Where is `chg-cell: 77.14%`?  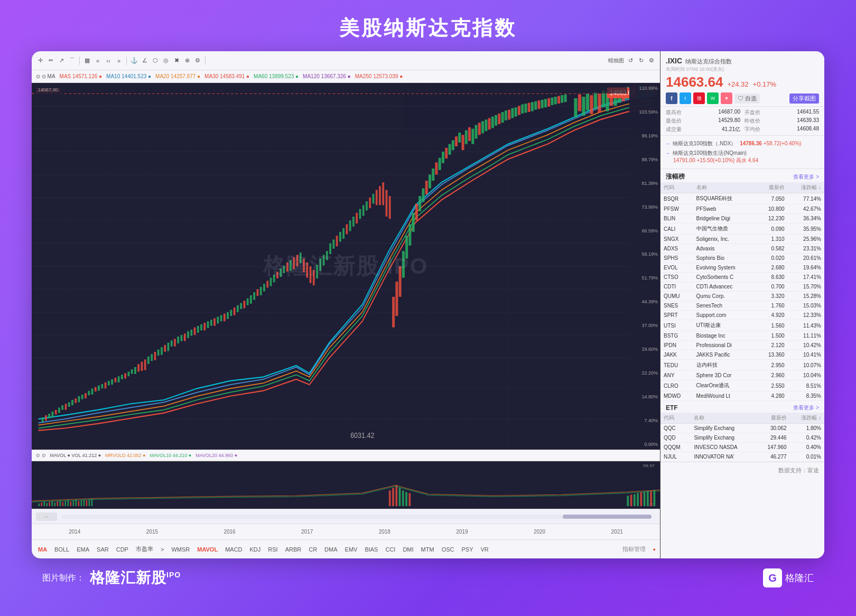 chg-cell: 77.14% is located at coordinates (806, 199).